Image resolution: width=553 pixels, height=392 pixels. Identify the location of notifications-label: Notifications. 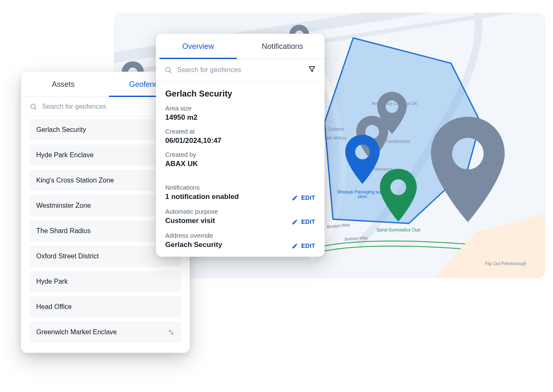
(228, 187).